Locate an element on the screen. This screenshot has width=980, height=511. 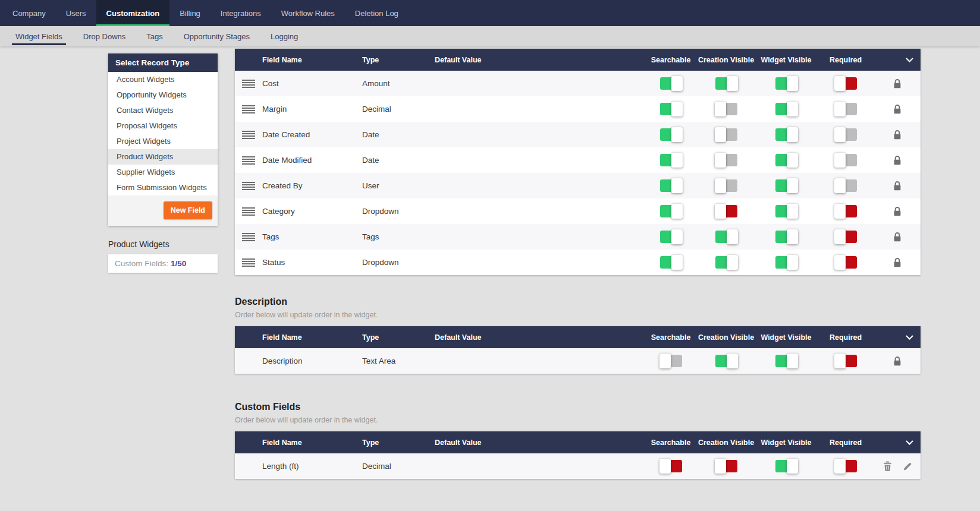
top-nav-item-company: Company is located at coordinates (29, 13).